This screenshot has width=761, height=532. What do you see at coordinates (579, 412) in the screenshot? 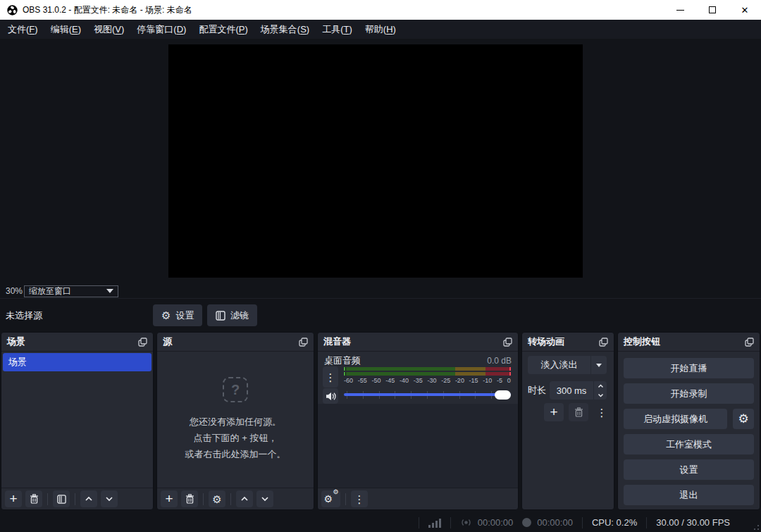
I see `remove-transition-button` at bounding box center [579, 412].